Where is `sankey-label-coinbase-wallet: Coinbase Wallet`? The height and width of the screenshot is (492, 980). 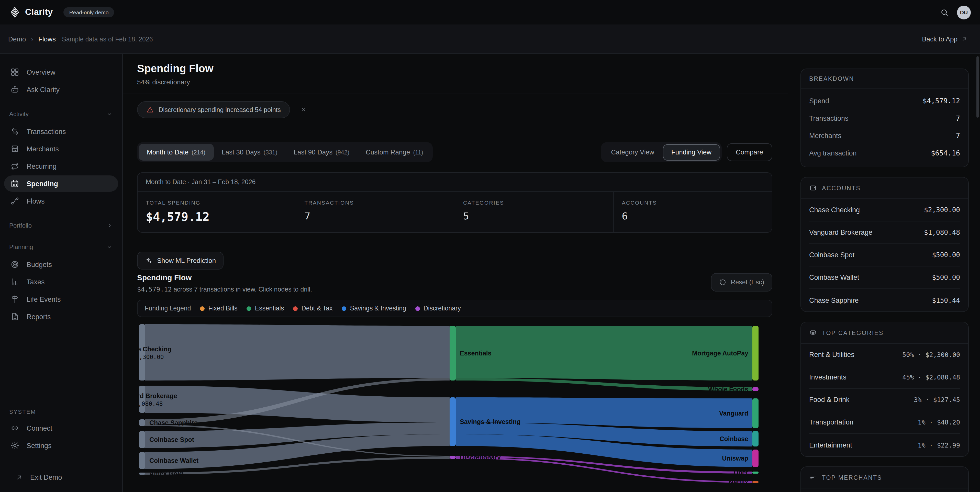
sankey-label-coinbase-wallet: Coinbase Wallet is located at coordinates (174, 460).